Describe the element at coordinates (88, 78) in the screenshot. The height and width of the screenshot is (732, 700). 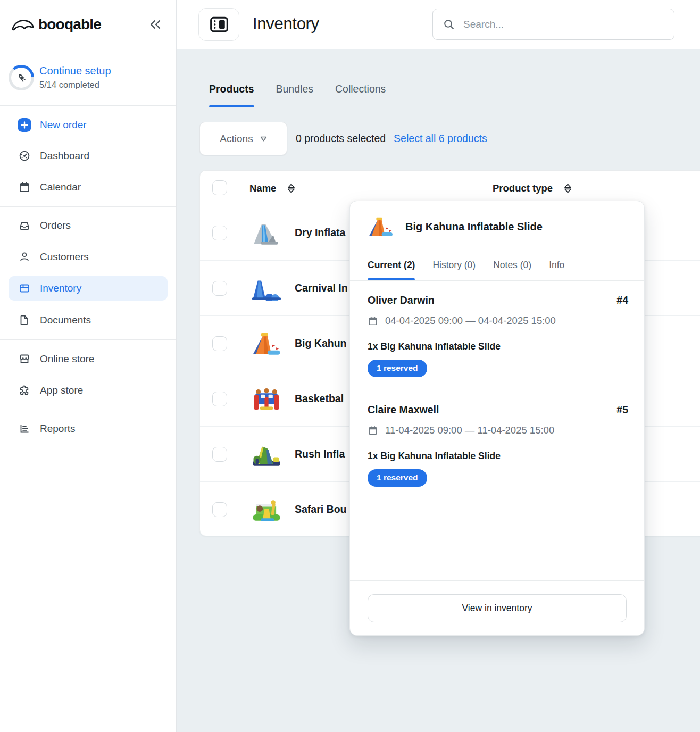
I see `continue-setup-row: Continue setup 5/14 completed` at that location.